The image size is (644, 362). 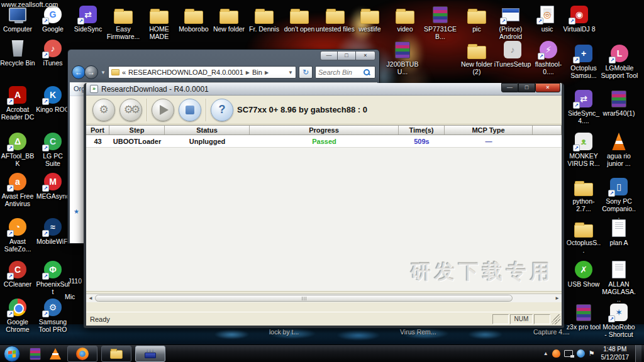 I want to click on back-button: ←, so click(x=79, y=72).